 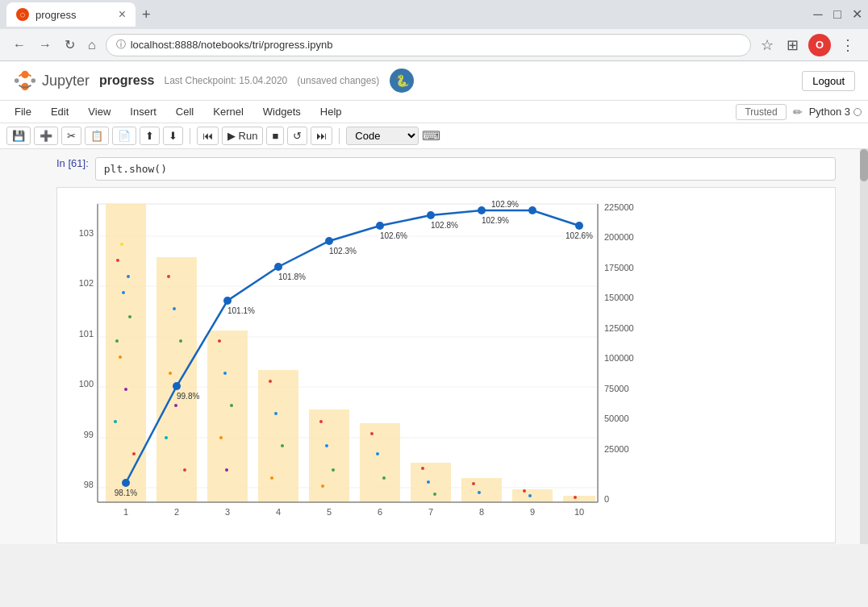 I want to click on tab-close-button: ×, so click(x=123, y=15).